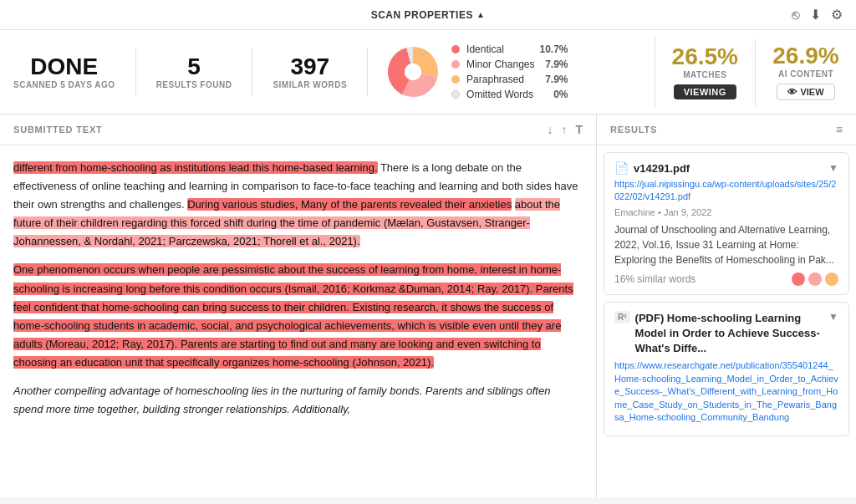  I want to click on result-2-title: (PDF) Home-schooling Learning Model in O…, so click(730, 334).